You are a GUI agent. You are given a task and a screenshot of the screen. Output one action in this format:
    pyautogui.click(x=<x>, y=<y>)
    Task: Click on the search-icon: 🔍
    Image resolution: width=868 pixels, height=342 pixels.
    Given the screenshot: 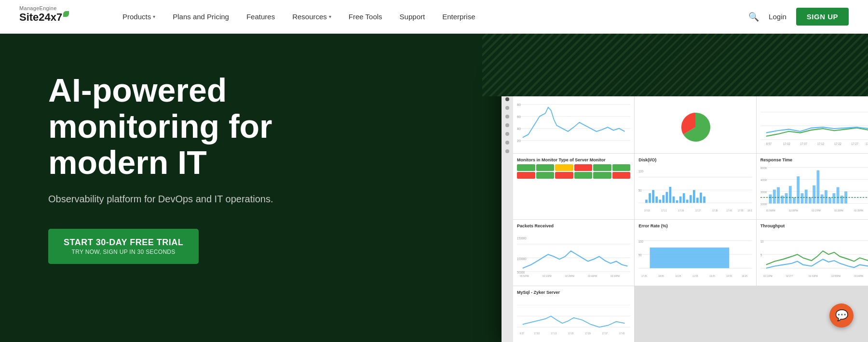 What is the action you would take?
    pyautogui.click(x=754, y=17)
    